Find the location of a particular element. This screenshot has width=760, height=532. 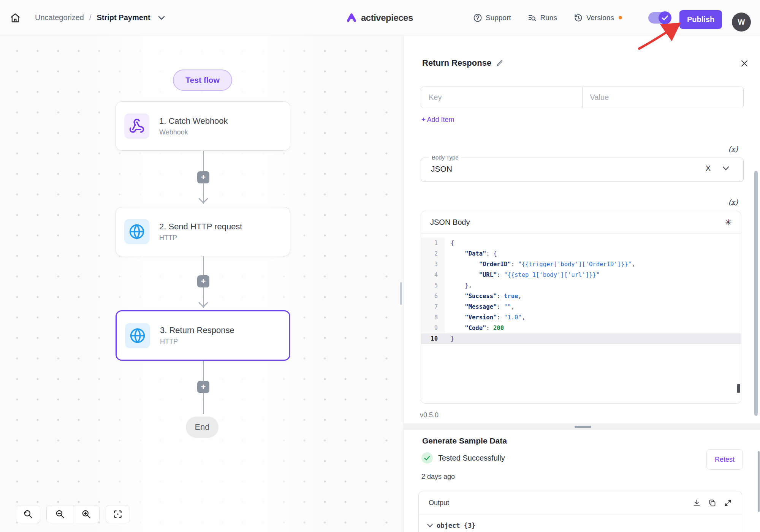

code-line: 10} is located at coordinates (581, 339).